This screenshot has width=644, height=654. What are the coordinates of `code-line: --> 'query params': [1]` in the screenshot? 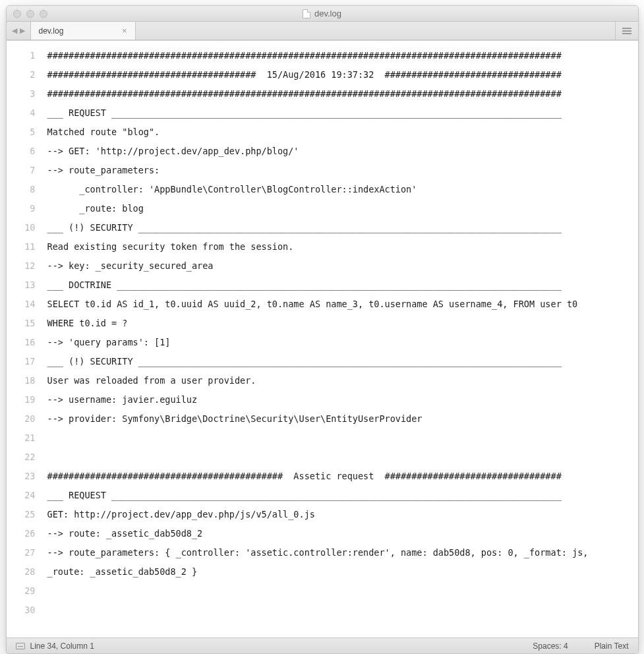 It's located at (337, 343).